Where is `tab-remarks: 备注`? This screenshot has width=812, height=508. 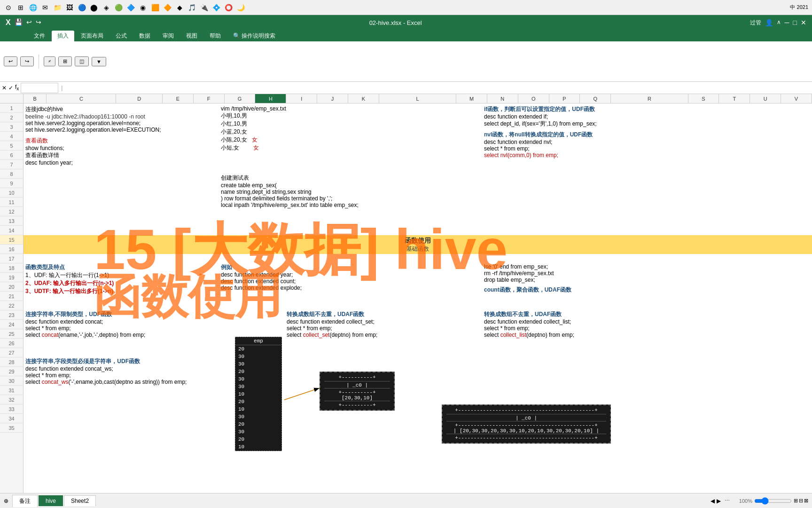
tab-remarks: 备注 is located at coordinates (25, 501).